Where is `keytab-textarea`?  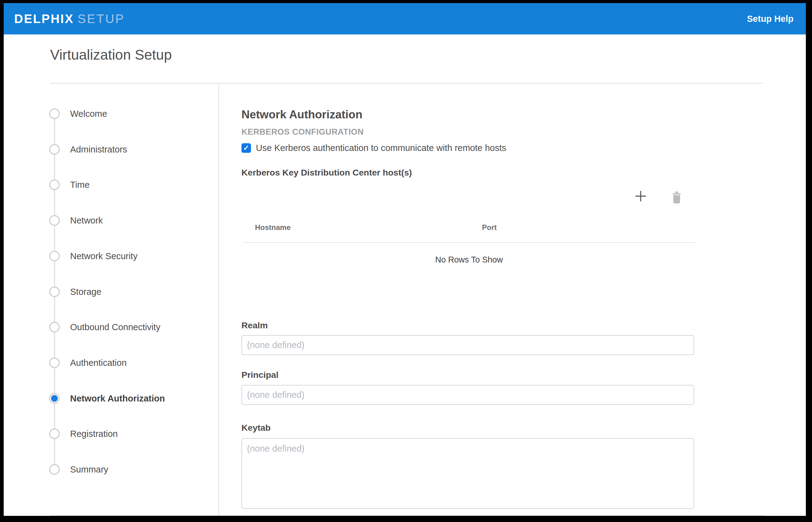 keytab-textarea is located at coordinates (468, 473).